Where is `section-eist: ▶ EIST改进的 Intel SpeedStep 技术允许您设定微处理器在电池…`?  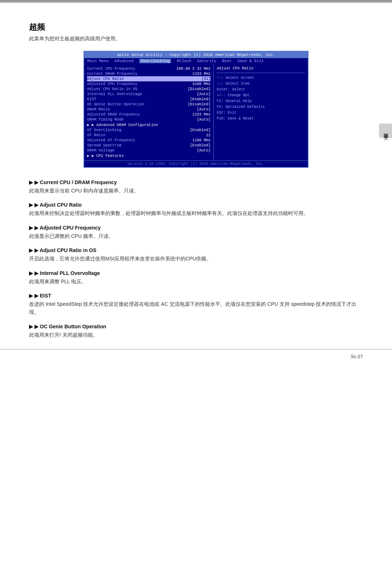
section-eist: ▶ EIST改进的 Intel SpeedStep 技术允许您设定微处理器在电池… is located at coordinates (196, 304).